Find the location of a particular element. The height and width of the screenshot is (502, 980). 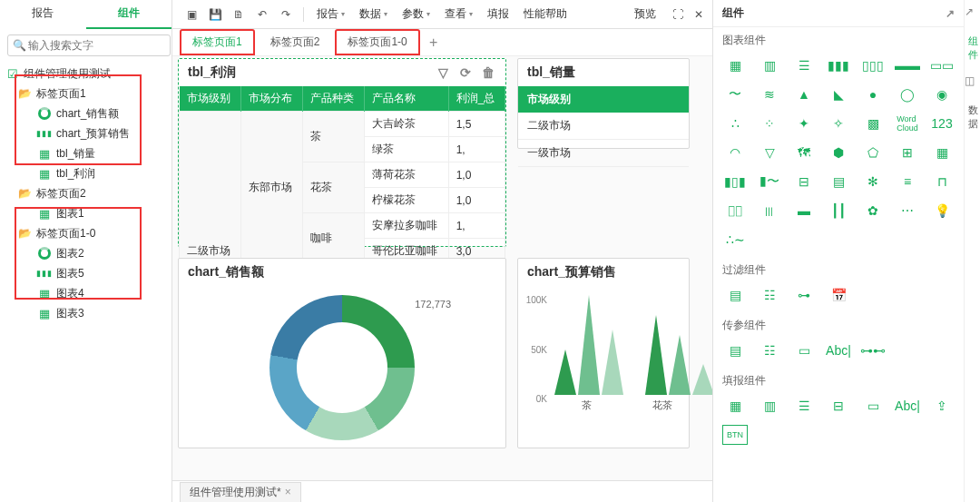

chip-stacked-area-icon: ◣ is located at coordinates (838, 94).